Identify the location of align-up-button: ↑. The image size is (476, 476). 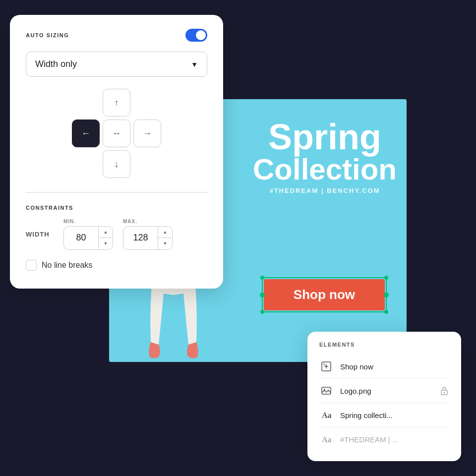
(117, 103).